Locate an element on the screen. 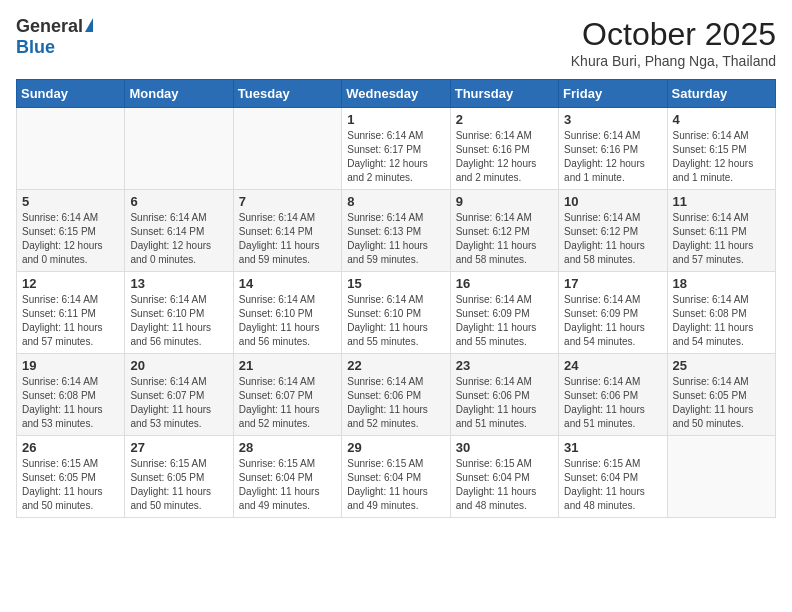 The width and height of the screenshot is (792, 612). calendar-cell: 30Sunrise: 6:15 AM Sunset: 6:04 PM Dayli… is located at coordinates (504, 477).